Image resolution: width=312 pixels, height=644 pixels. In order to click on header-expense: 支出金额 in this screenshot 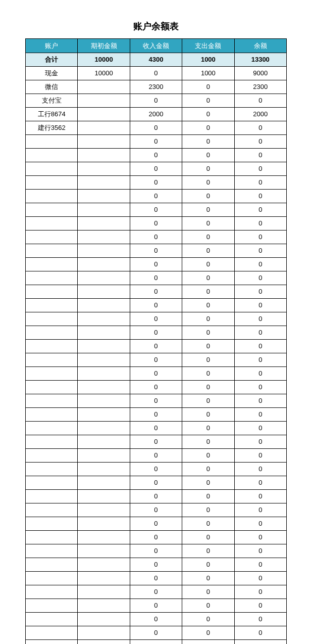, I will do `click(208, 46)`.